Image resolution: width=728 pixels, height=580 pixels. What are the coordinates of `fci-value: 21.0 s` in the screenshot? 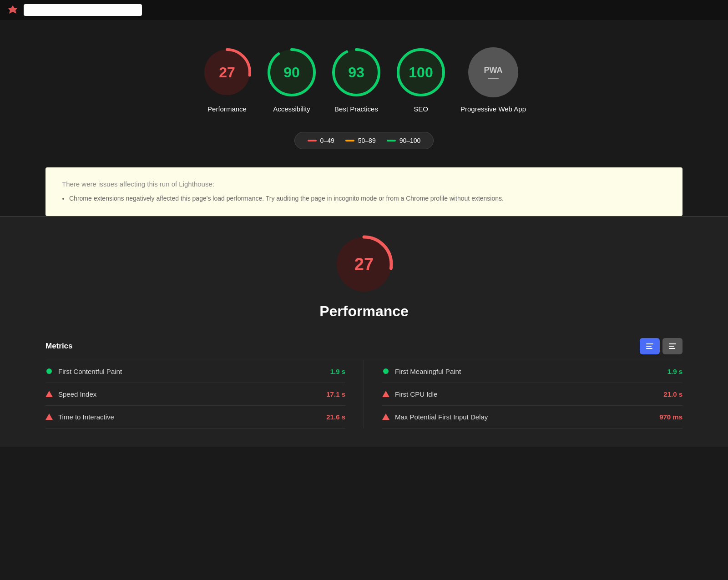 It's located at (673, 394).